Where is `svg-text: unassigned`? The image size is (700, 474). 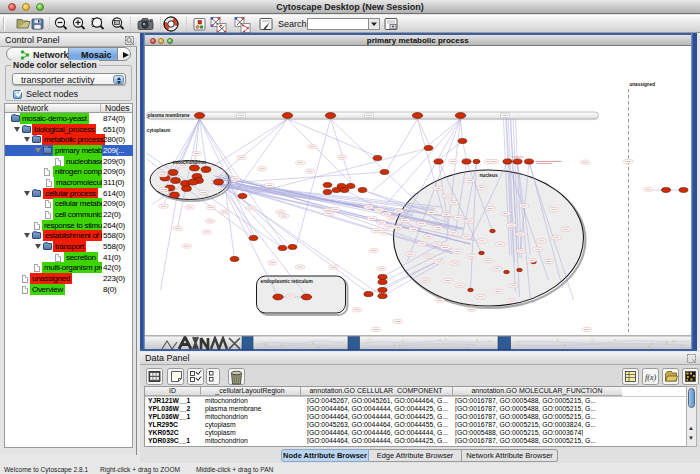 svg-text: unassigned is located at coordinates (642, 84).